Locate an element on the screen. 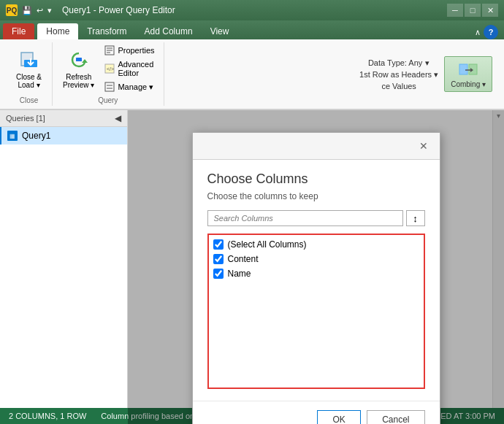 Image resolution: width=504 pixels, height=424 pixels. search-row: ↕ is located at coordinates (316, 218).